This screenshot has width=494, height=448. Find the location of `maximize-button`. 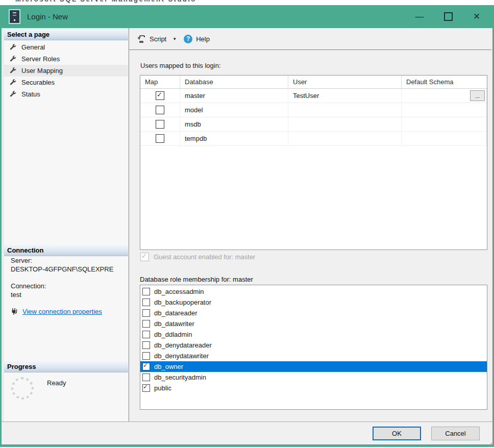

maximize-button is located at coordinates (448, 16).